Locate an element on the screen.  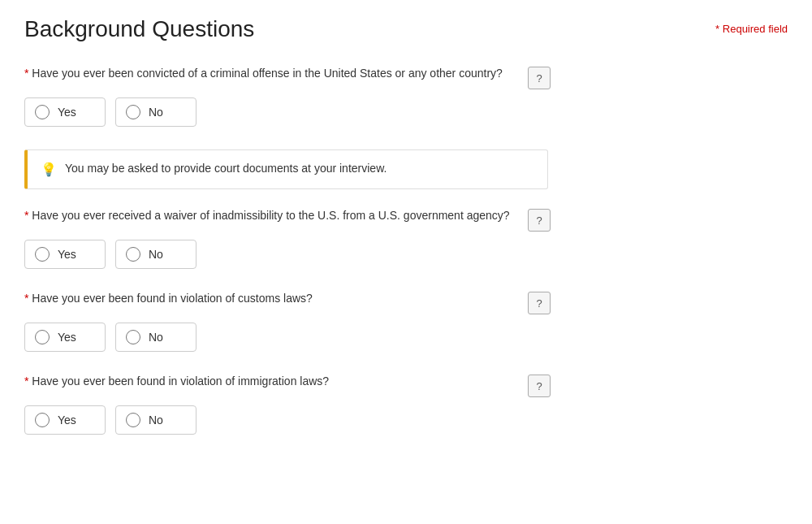
required-asterisk-4: * is located at coordinates (28, 381).